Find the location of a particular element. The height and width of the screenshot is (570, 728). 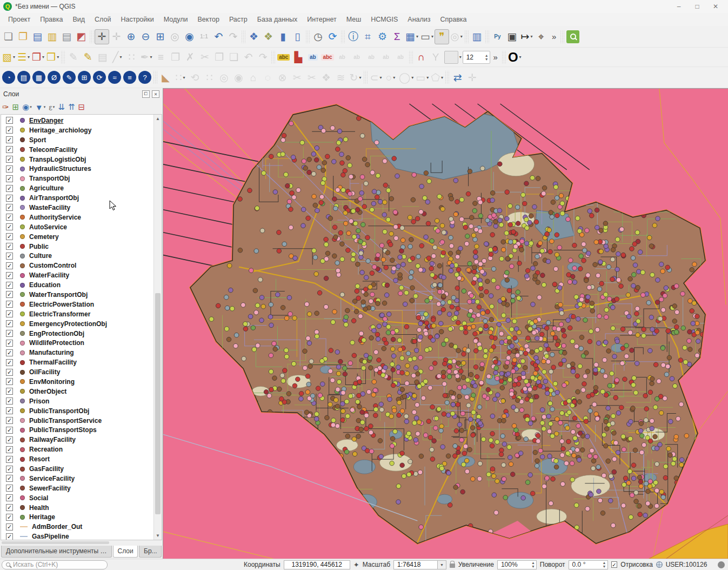

menu-7: Вектор is located at coordinates (209, 19).